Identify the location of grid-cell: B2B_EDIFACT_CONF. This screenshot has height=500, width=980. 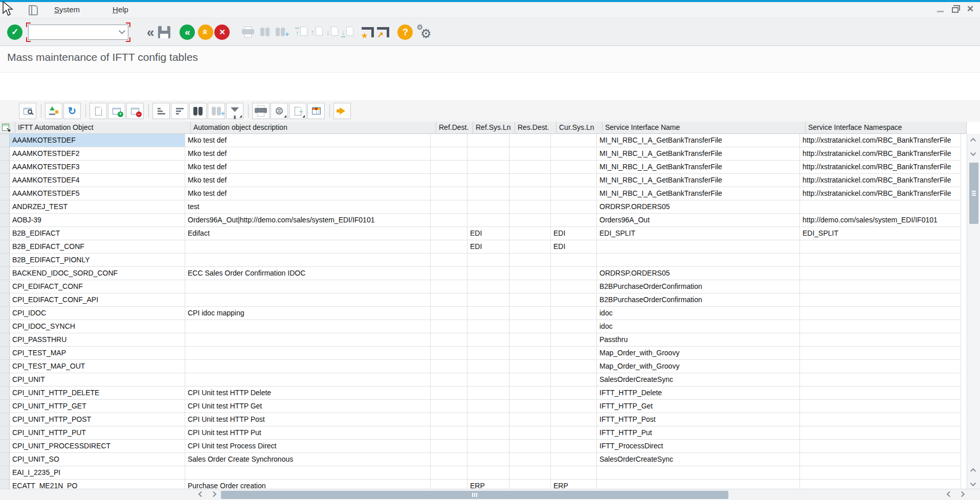
(97, 247).